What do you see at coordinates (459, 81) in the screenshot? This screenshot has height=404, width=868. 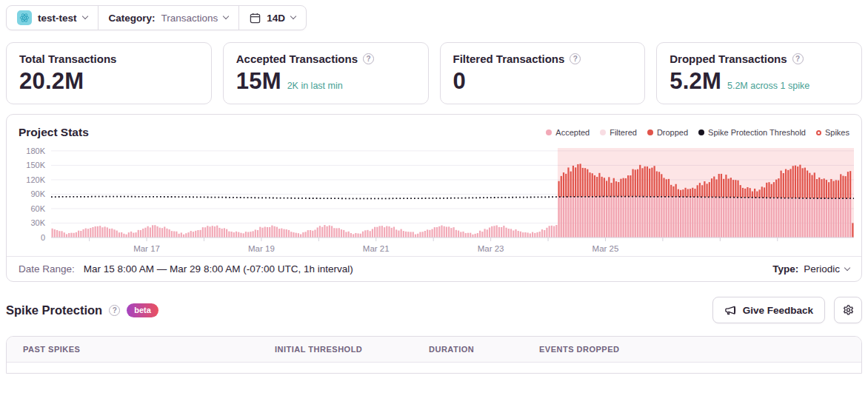 I see `stat-card-value: 0` at bounding box center [459, 81].